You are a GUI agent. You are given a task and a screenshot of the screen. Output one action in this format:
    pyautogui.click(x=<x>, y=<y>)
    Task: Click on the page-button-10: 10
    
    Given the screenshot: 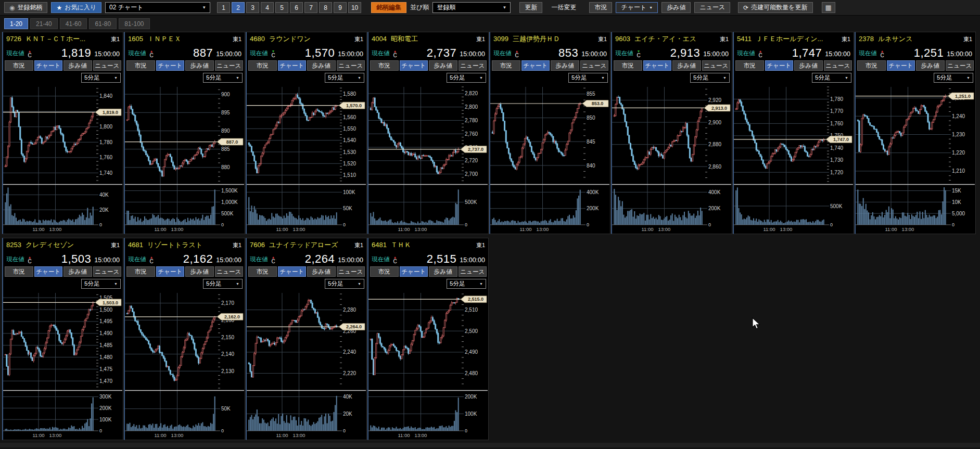 What is the action you would take?
    pyautogui.click(x=355, y=7)
    